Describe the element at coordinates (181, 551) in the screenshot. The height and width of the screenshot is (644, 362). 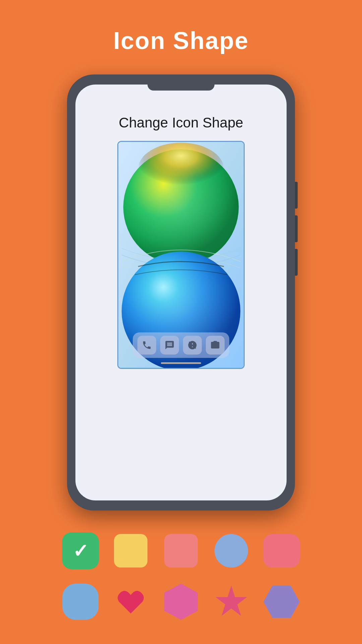
I see `shape-row-1: ✓` at that location.